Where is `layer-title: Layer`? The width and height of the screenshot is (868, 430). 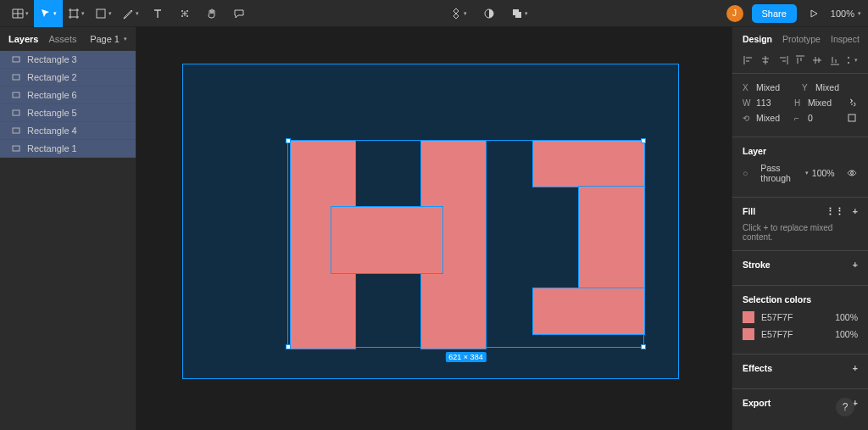 layer-title: Layer is located at coordinates (800, 151).